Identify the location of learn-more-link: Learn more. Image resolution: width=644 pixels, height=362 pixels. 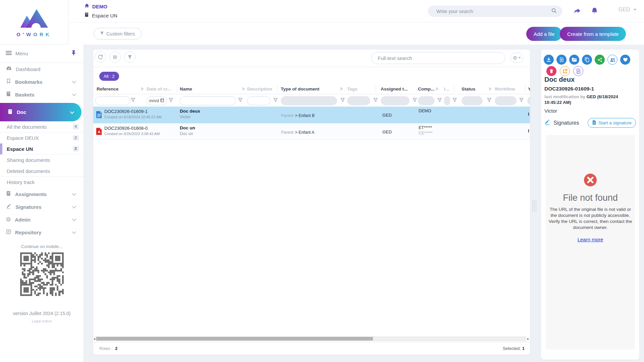
(590, 239).